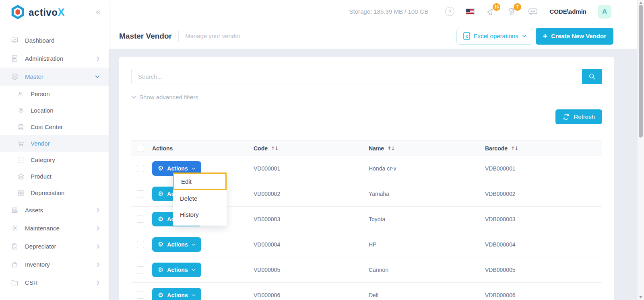 This screenshot has width=644, height=300. Describe the element at coordinates (357, 76) in the screenshot. I see `search-input` at that location.